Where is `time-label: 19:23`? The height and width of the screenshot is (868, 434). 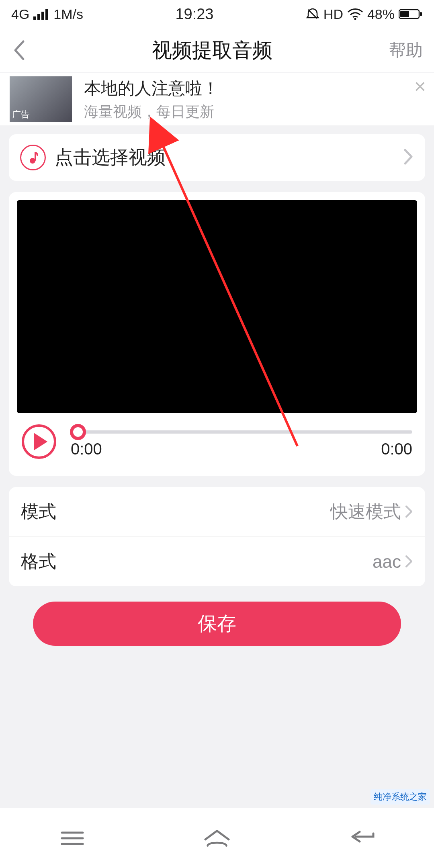 time-label: 19:23 is located at coordinates (194, 14).